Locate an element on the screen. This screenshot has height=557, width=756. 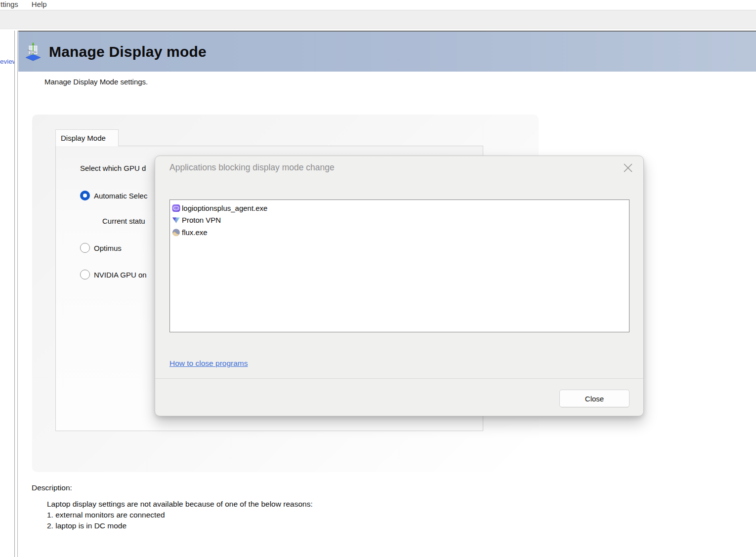
close-button: Close is located at coordinates (594, 398).